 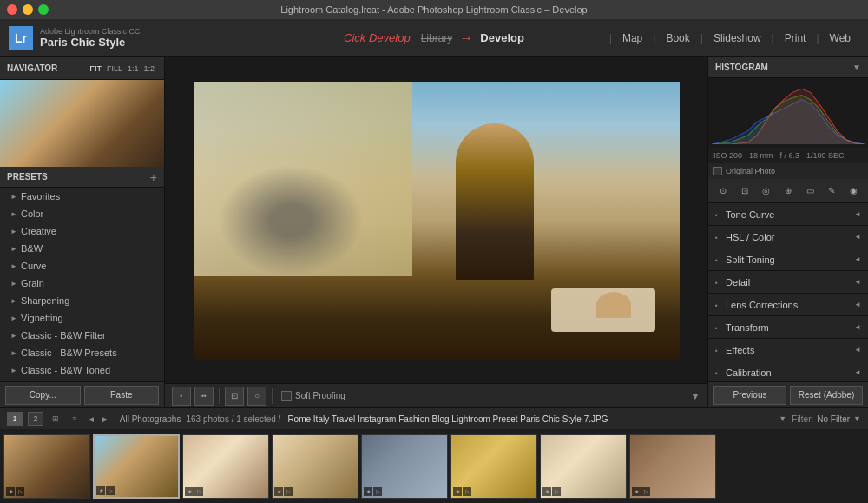 What do you see at coordinates (82, 214) in the screenshot?
I see `preset-group-item: ►Color` at bounding box center [82, 214].